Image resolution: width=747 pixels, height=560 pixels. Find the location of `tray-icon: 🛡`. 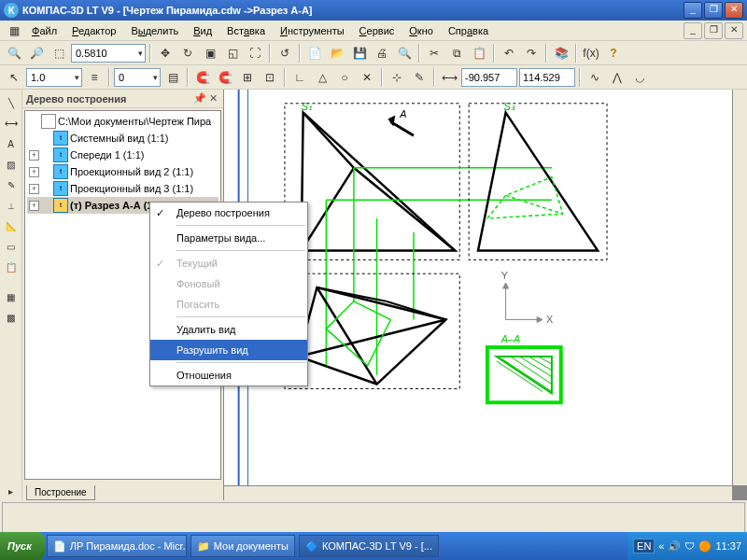

tray-icon: 🛡 is located at coordinates (689, 546).